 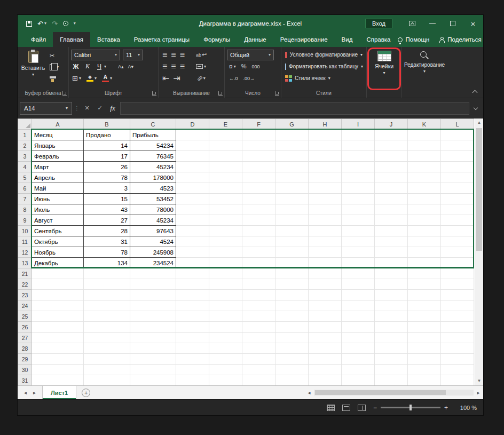 What do you see at coordinates (153, 242) in the screenshot?
I see `cell: 4524` at bounding box center [153, 242].